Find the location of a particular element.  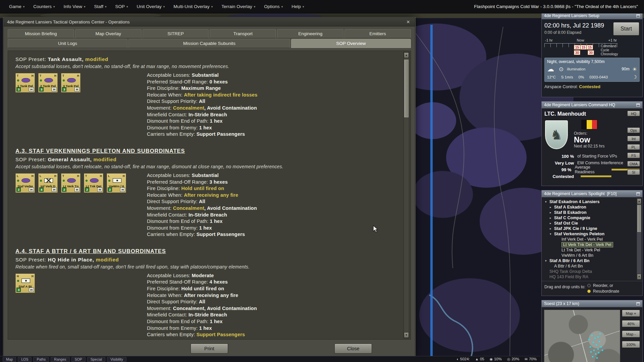

tree-item: ▸Staf Ost Cie is located at coordinates (590, 223).